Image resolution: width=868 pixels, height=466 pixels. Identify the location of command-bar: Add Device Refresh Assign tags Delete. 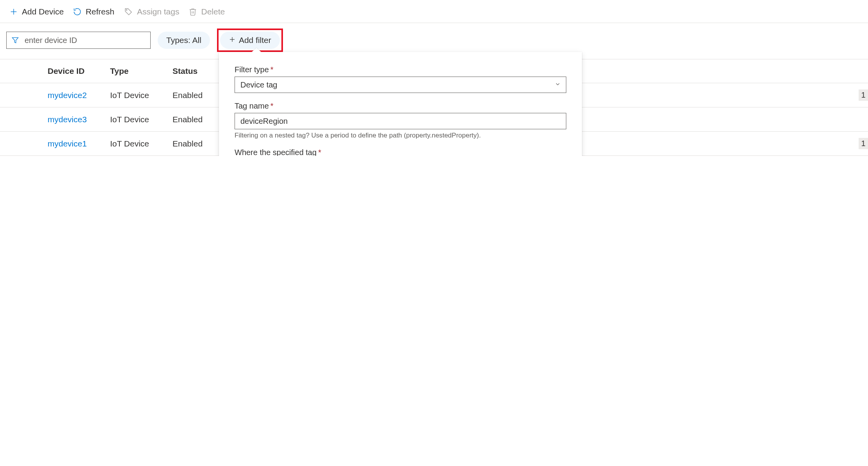
(434, 13).